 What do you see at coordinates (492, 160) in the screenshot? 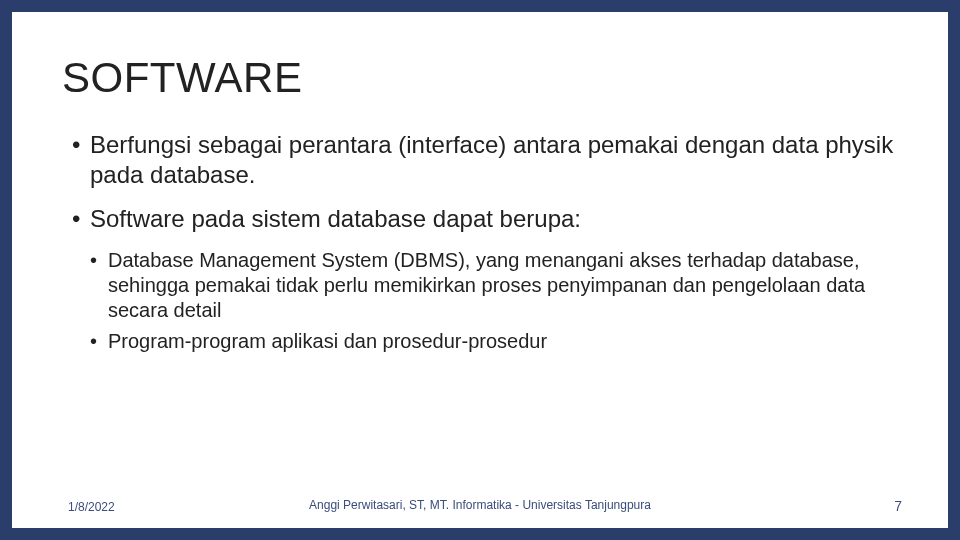
I see `bullet-text: Berfungsi sebagai perantara (interface) …` at bounding box center [492, 160].